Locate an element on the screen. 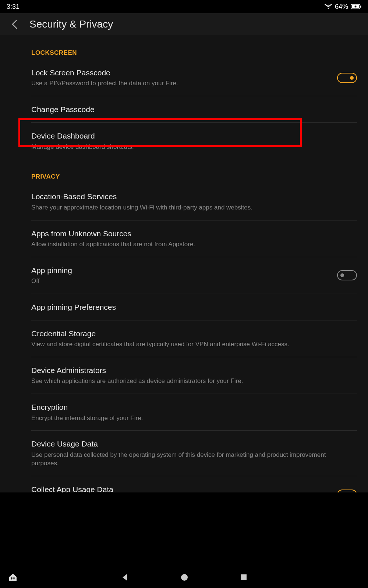 The height and width of the screenshot is (588, 368). page-title: Security & Privacy is located at coordinates (71, 24).